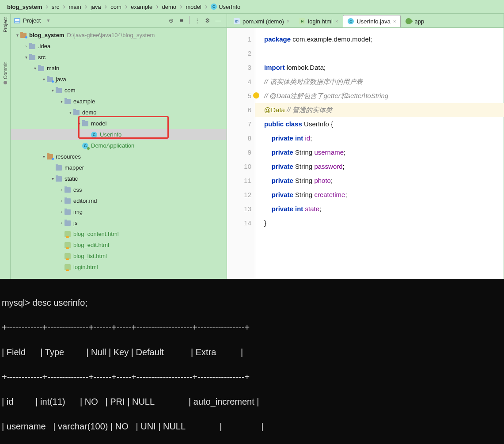 The width and height of the screenshot is (504, 444). What do you see at coordinates (261, 21) in the screenshot?
I see `tab-pom: mpom.xml (demo)×` at bounding box center [261, 21].